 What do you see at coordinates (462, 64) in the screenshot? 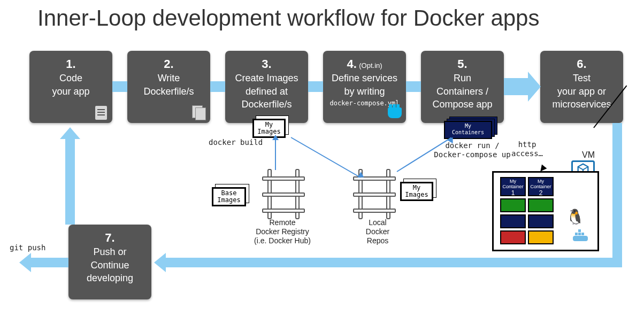
I see `step-5-num: 5.` at bounding box center [462, 64].